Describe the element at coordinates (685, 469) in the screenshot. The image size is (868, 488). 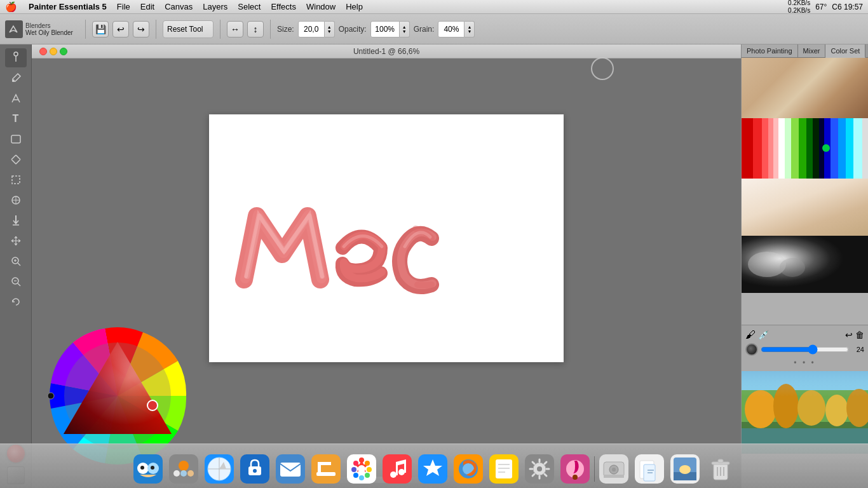
I see `dock-photo2` at that location.